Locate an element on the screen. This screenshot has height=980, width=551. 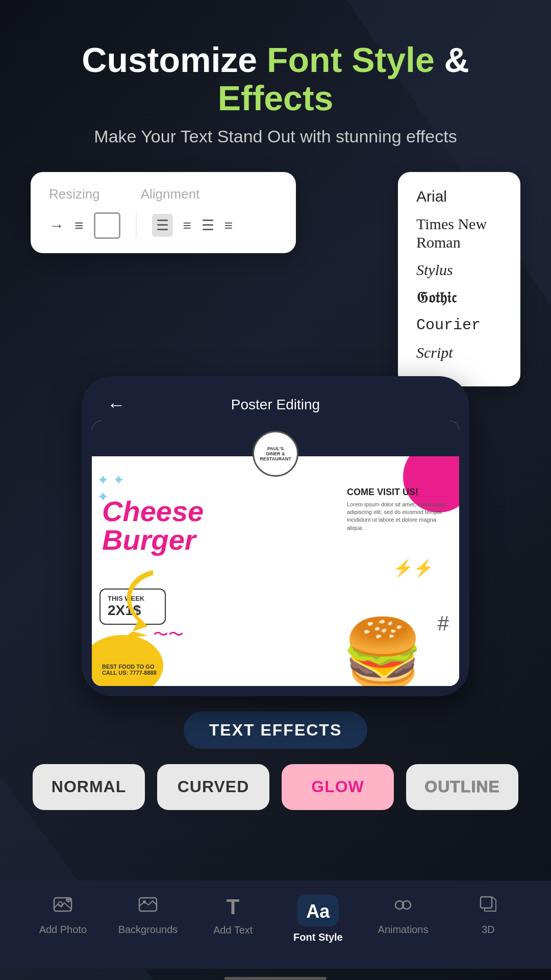
home-indicator is located at coordinates (276, 978).